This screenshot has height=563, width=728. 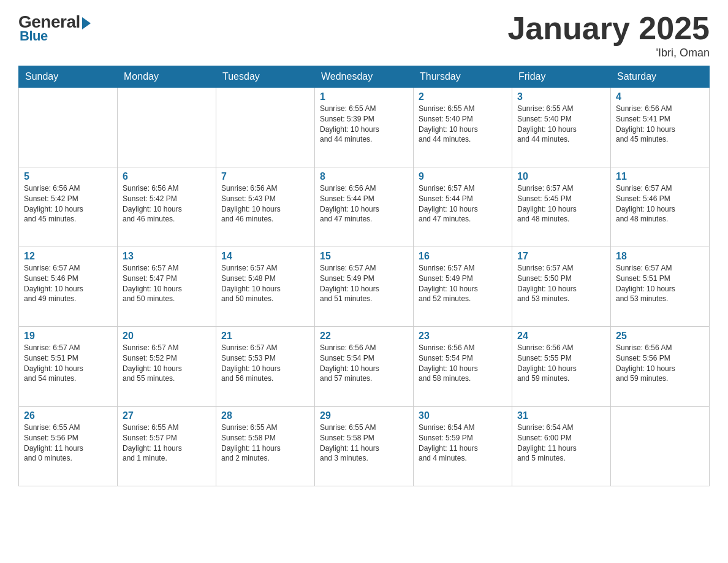 I want to click on calendar-cell: 13Sunrise: 6:57 AMSunset: 5:47 PMDayligh…, so click(x=167, y=287).